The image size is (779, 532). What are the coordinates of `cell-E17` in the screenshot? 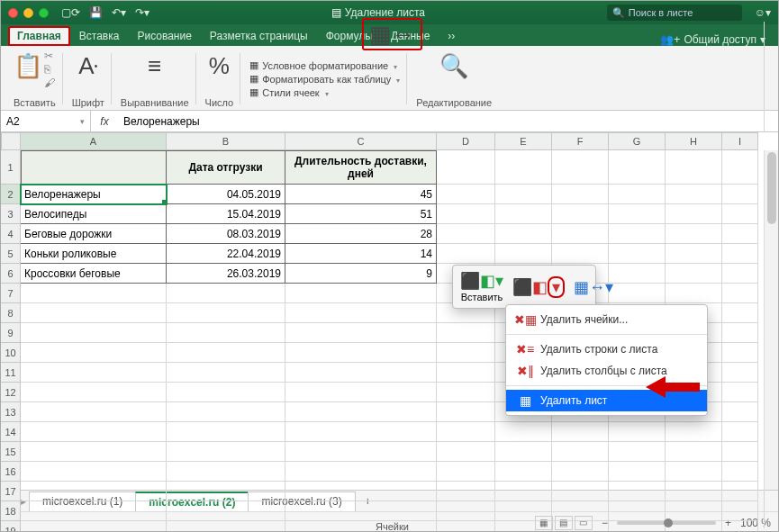 It's located at (524, 491).